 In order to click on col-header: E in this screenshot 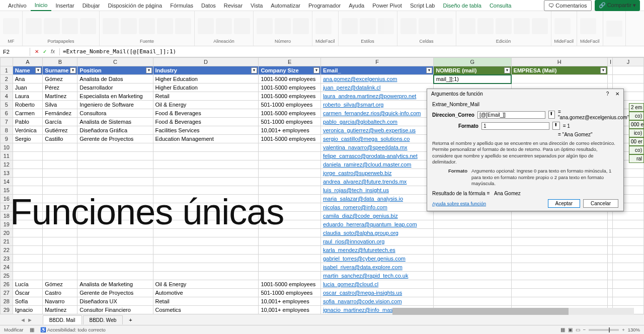, I will do `click(290, 62)`.